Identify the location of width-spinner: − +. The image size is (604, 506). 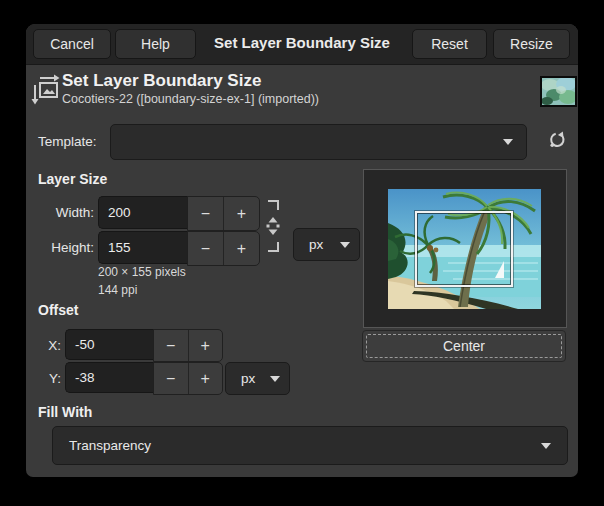
(224, 214).